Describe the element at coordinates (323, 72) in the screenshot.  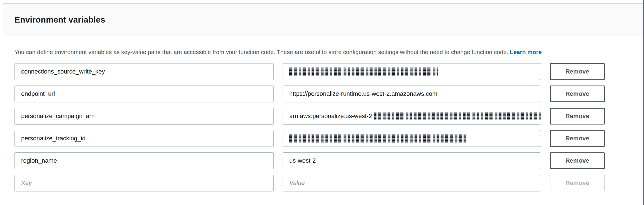
I see `env-var-row: connections_source_write_key Remove` at that location.